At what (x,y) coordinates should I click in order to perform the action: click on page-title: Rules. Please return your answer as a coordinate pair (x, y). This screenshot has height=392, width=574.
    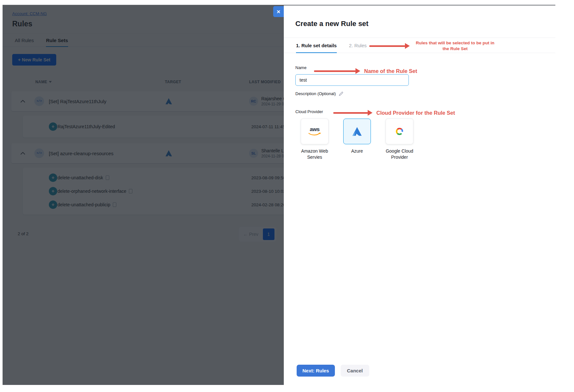
    Looking at the image, I should click on (148, 24).